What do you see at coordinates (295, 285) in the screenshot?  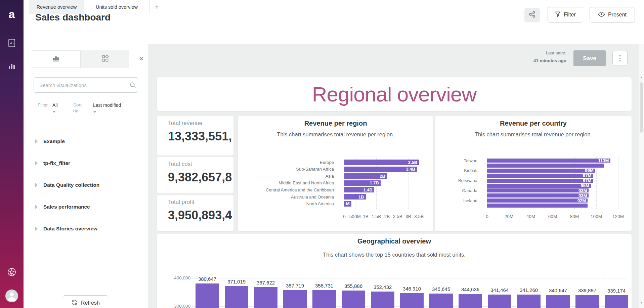 I see `bar-value-label: 357,719` at bounding box center [295, 285].